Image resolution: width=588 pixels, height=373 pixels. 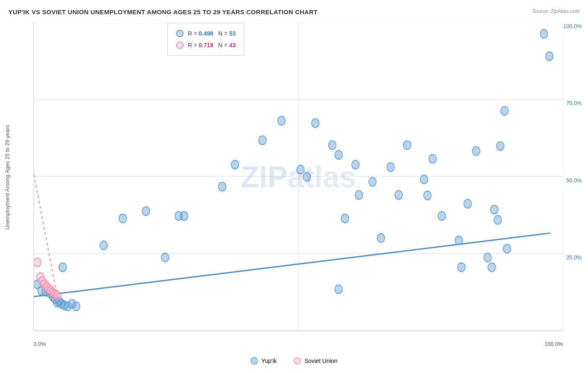 What do you see at coordinates (269, 361) in the screenshot?
I see `bottom-label-blue: Yup'ik` at bounding box center [269, 361].